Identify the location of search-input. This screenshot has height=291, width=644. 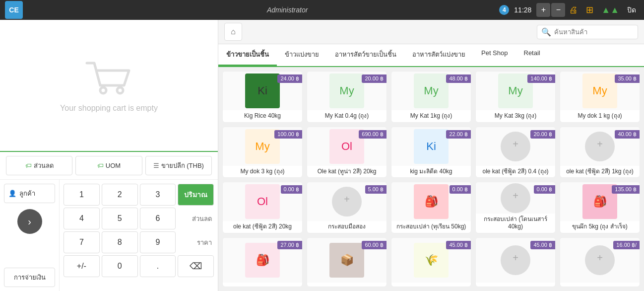
(594, 32).